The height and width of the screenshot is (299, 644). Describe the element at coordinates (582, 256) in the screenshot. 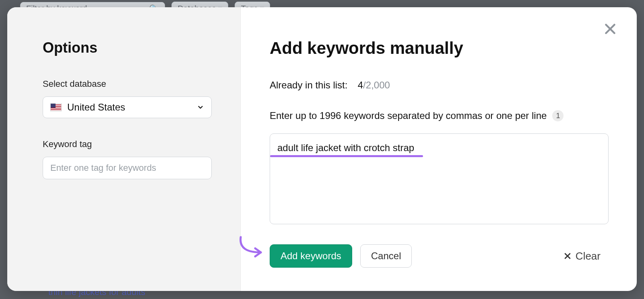

I see `clear-button: Clear` at that location.